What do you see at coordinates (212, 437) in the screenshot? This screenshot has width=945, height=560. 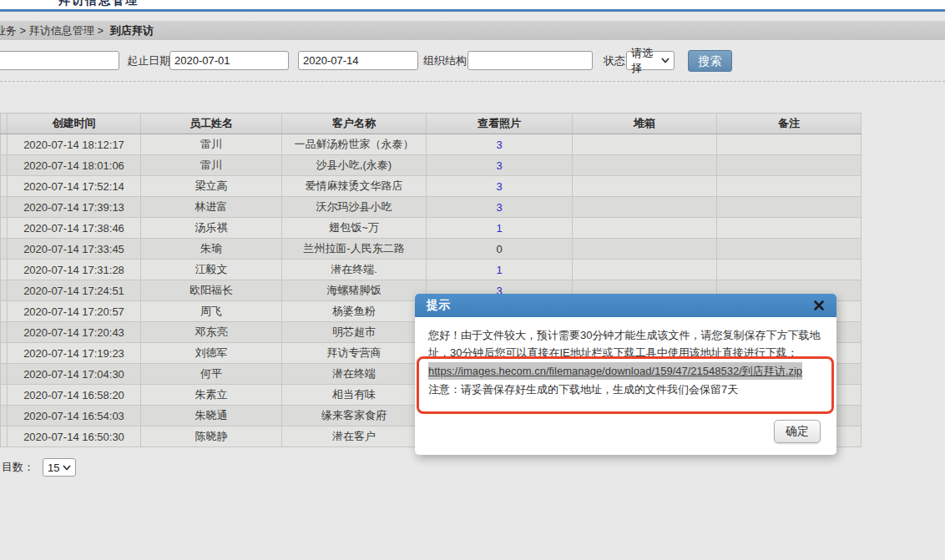 I see `cell-name: 陈晓静` at bounding box center [212, 437].